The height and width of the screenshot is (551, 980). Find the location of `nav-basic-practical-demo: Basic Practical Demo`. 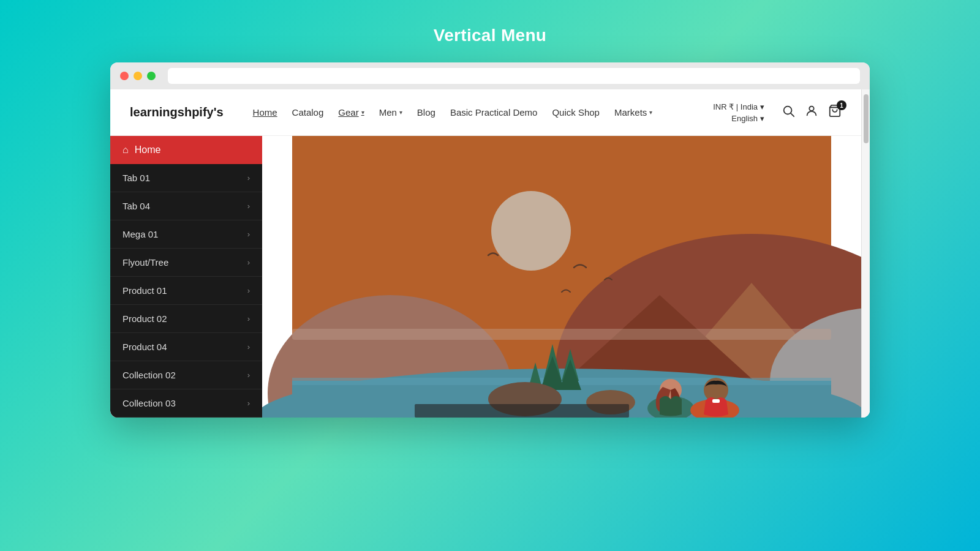

nav-basic-practical-demo: Basic Practical Demo is located at coordinates (494, 113).